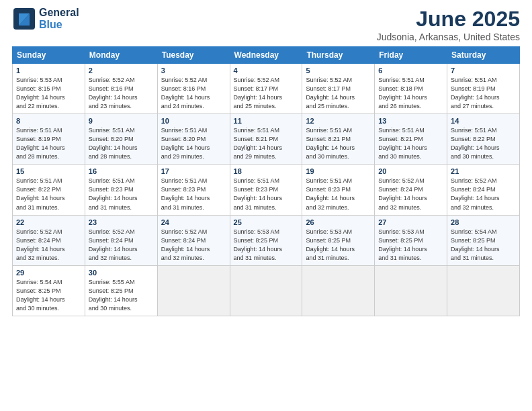 Image resolution: width=532 pixels, height=411 pixels. I want to click on day-info: Sunrise: 5:53 AM Sunset: 8:15 PM Dayligh…, so click(48, 93).